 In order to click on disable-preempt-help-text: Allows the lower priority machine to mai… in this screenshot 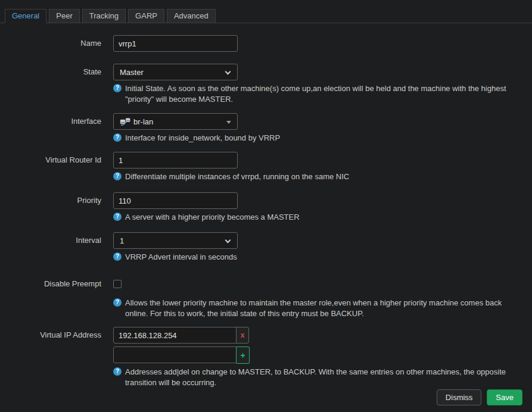, I will do `click(317, 308)`.